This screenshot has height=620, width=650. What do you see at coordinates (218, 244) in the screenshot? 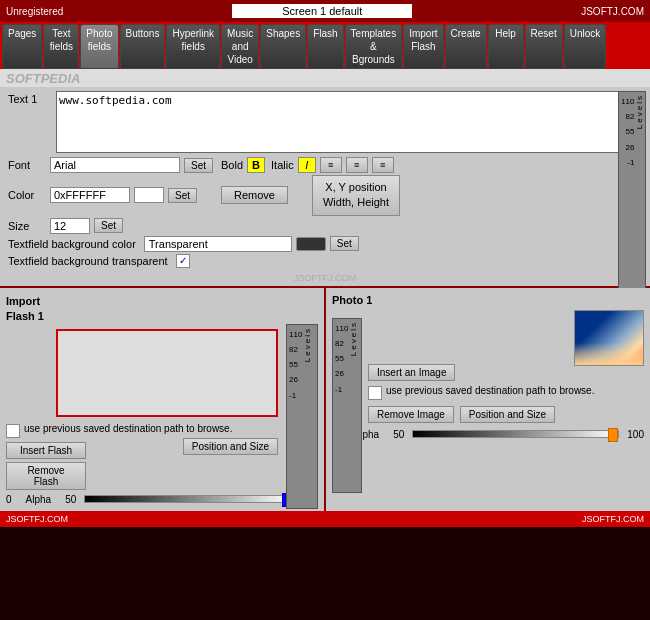
I see `bg-color-input` at bounding box center [218, 244].